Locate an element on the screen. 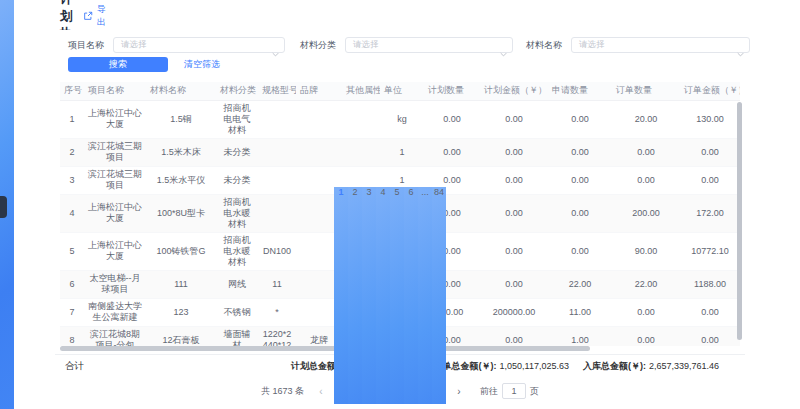  total-value: 1,050,117,025.63 is located at coordinates (534, 366).